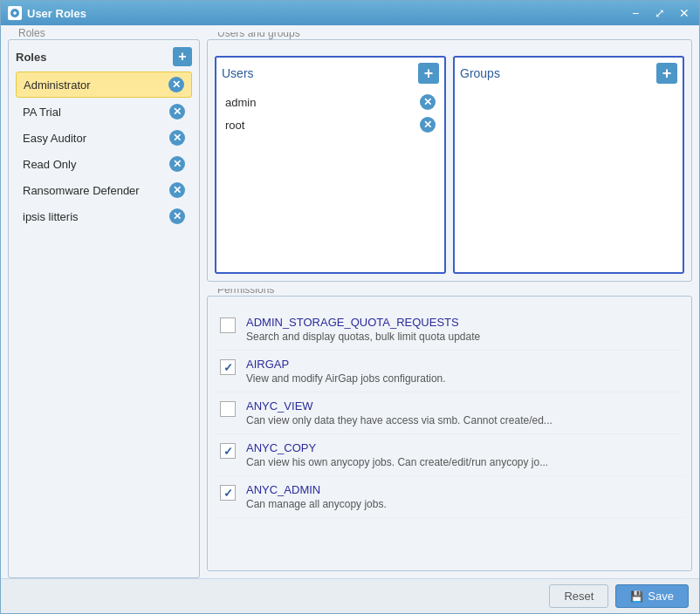 Image resolution: width=700 pixels, height=614 pixels. Describe the element at coordinates (429, 73) in the screenshot. I see `add-user-button: +` at that location.